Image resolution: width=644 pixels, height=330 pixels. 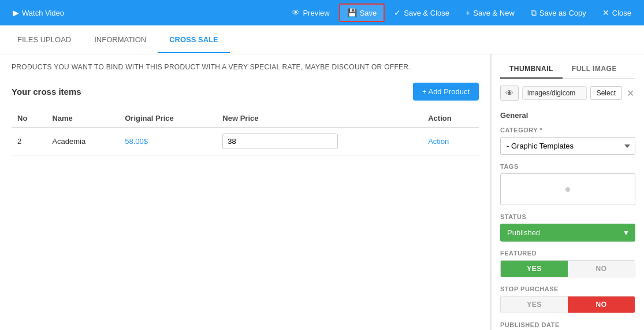 What do you see at coordinates (631, 94) in the screenshot?
I see `clear-image-button: ✕` at bounding box center [631, 94].